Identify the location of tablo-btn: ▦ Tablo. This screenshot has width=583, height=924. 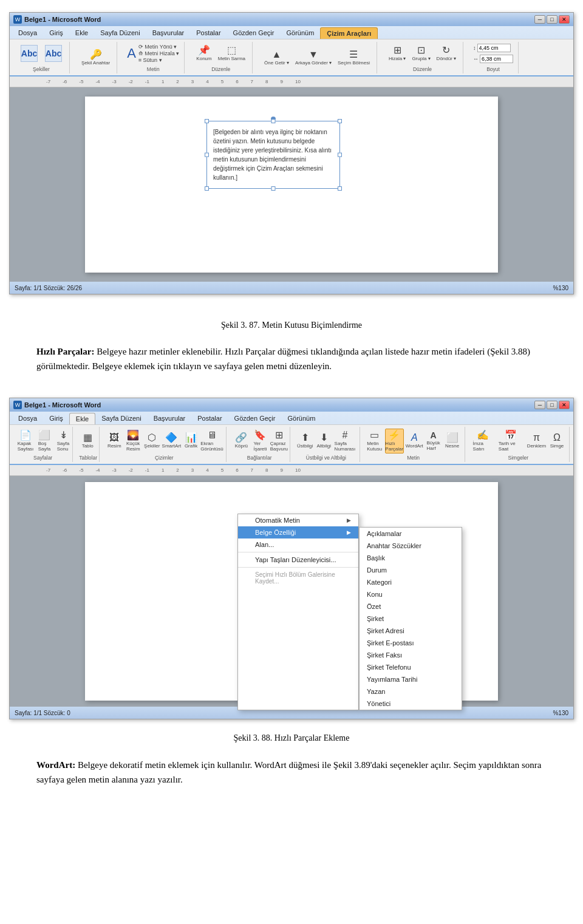
(87, 441).